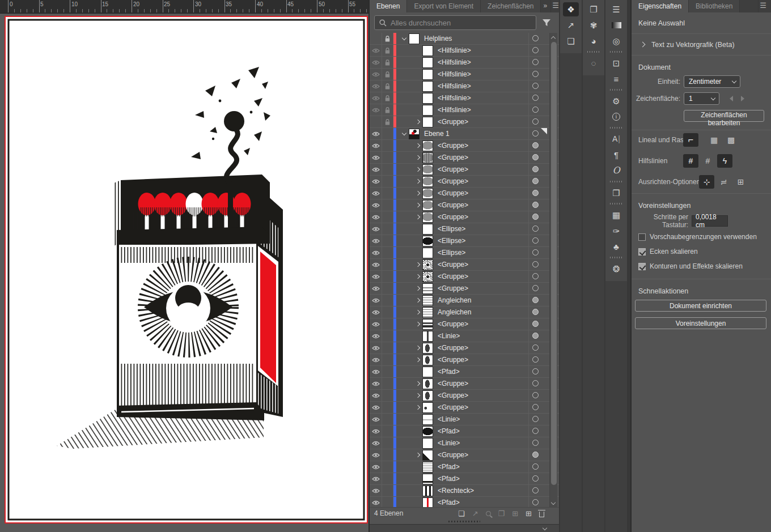 The height and width of the screenshot is (532, 771). What do you see at coordinates (502, 513) in the screenshot?
I see `clipping-mask-icon: ❐` at bounding box center [502, 513].